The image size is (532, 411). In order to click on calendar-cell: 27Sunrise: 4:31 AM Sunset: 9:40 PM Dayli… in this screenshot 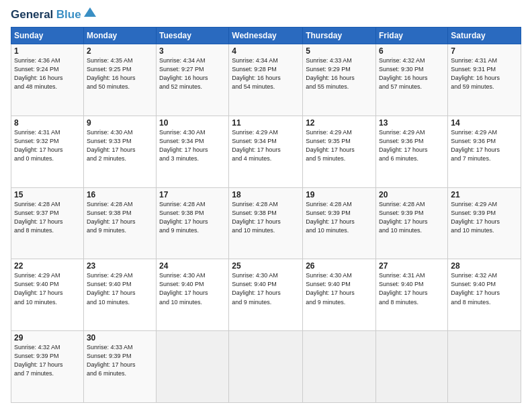, I will do `click(412, 295)`.